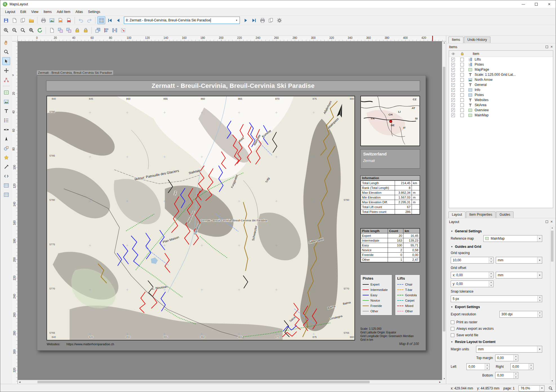 This screenshot has height=392, width=556. I want to click on menu-items: Items, so click(48, 12).